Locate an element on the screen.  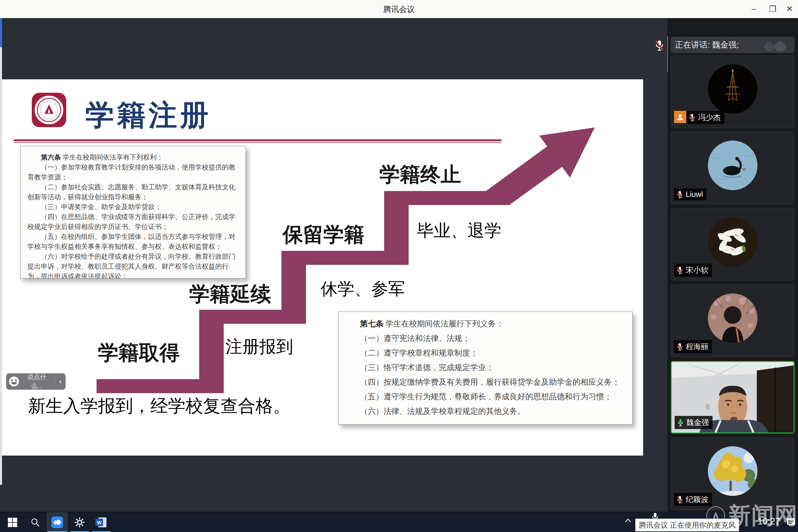
mic-muted-status-icon is located at coordinates (660, 46).